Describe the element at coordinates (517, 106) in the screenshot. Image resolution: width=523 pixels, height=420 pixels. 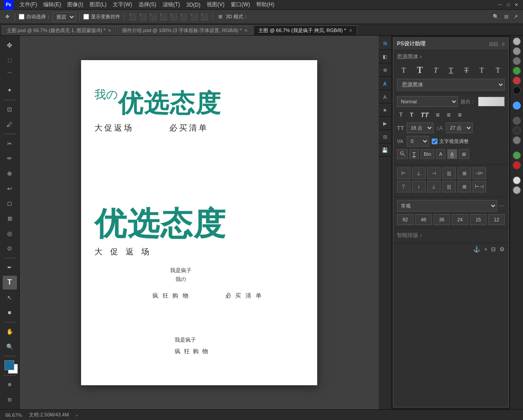
I see `swatch-blue` at that location.